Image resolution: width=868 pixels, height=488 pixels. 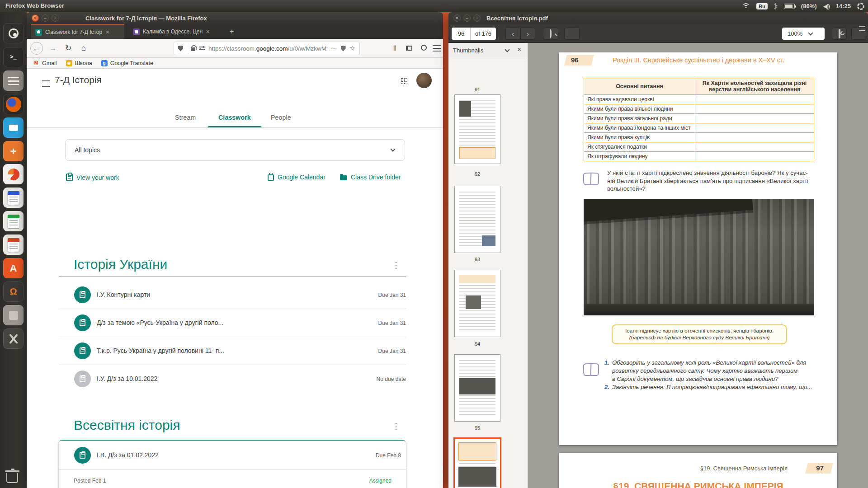 What do you see at coordinates (713, 375) in the screenshot?
I see `tasks-block: 1.Обговоріть у загальному колі роль «Вел…` at bounding box center [713, 375].